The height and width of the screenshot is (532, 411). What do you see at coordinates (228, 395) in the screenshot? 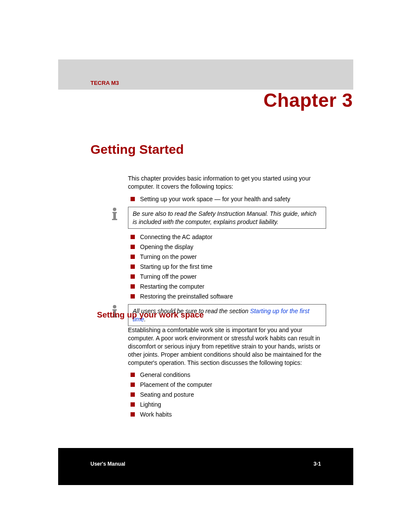
I see `bullet-list-sub: General conditions Placement of the comp…` at bounding box center [228, 395].